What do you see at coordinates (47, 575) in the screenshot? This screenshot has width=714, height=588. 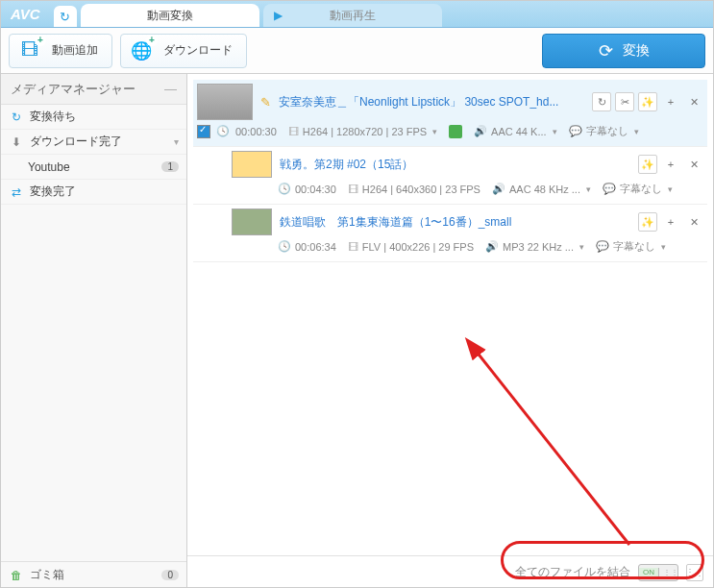 I see `trash-label: ゴミ箱` at bounding box center [47, 575].